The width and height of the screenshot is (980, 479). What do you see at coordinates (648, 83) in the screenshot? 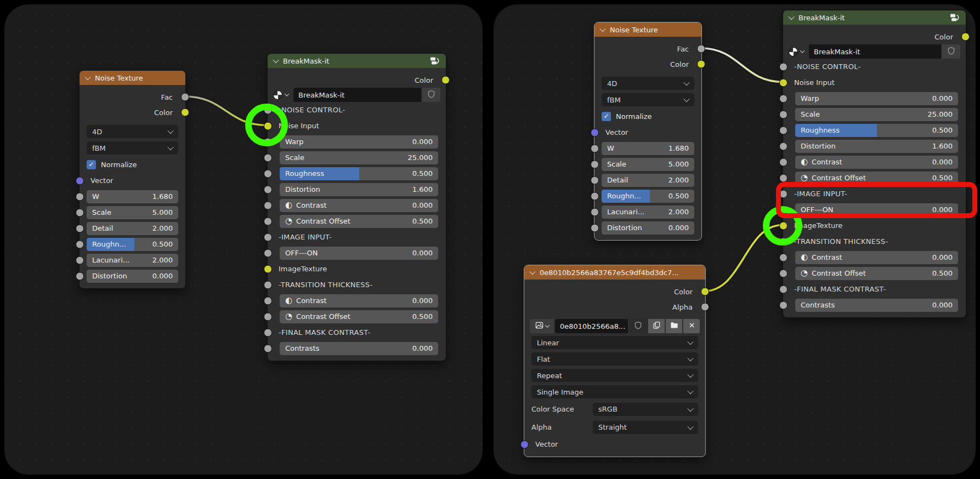
I see `dropdown-4d: 4D` at bounding box center [648, 83].